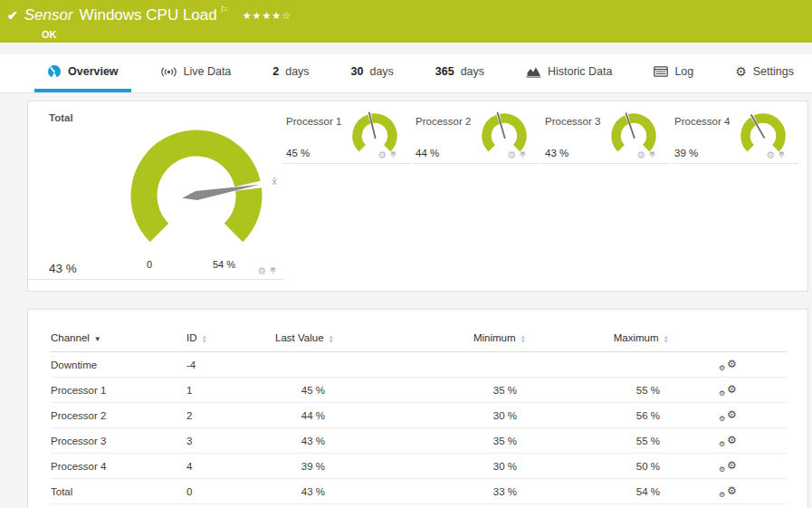 This screenshot has width=812, height=508. I want to click on star-empty: ☆, so click(286, 15).